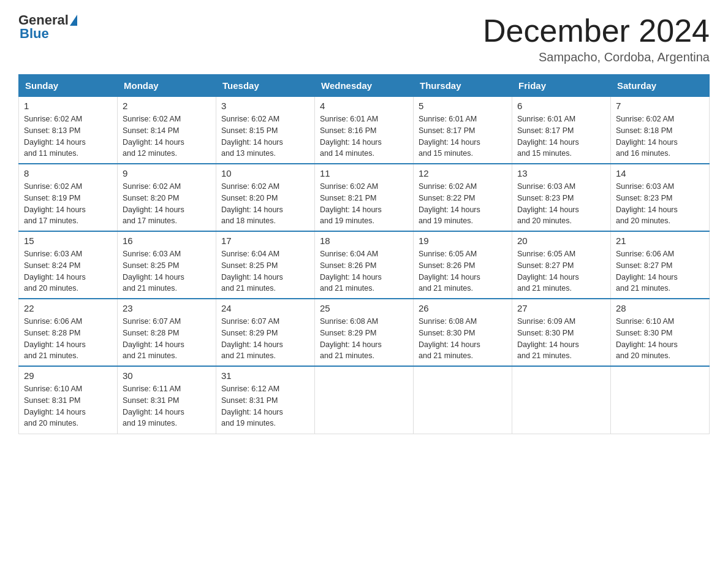 The width and height of the screenshot is (728, 563). Describe the element at coordinates (266, 197) in the screenshot. I see `calendar-cell: 10Sunrise: 6:02 AMSunset: 8:20 PMDayligh…` at that location.